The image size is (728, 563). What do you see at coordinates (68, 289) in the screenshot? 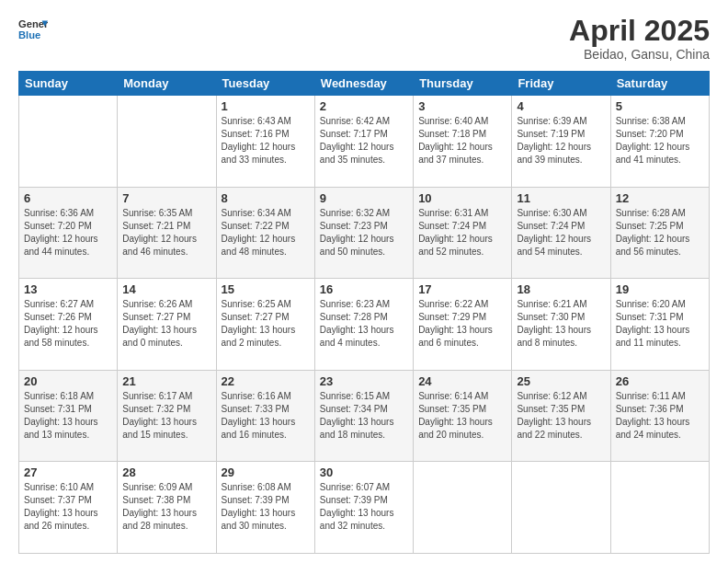
I see `day-number: 13` at bounding box center [68, 289].